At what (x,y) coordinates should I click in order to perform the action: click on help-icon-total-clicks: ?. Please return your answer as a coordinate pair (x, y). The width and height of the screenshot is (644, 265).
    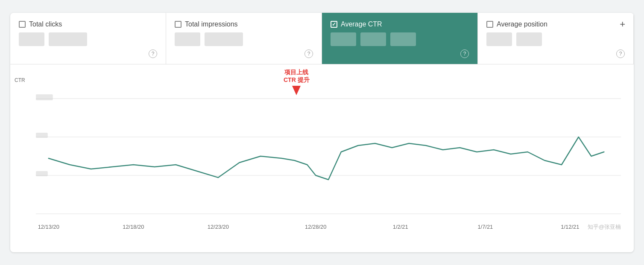
    Looking at the image, I should click on (153, 54).